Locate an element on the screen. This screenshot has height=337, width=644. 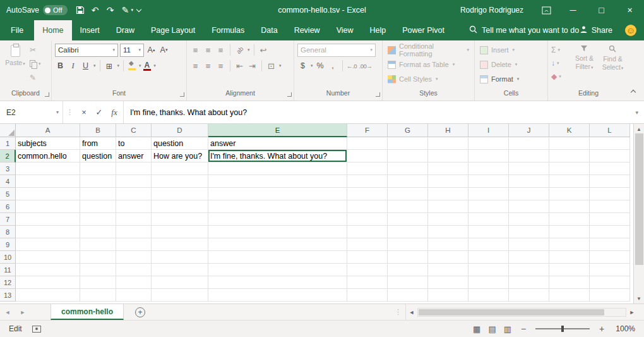
decrease-decimal-icon: .00→ is located at coordinates (366, 66).